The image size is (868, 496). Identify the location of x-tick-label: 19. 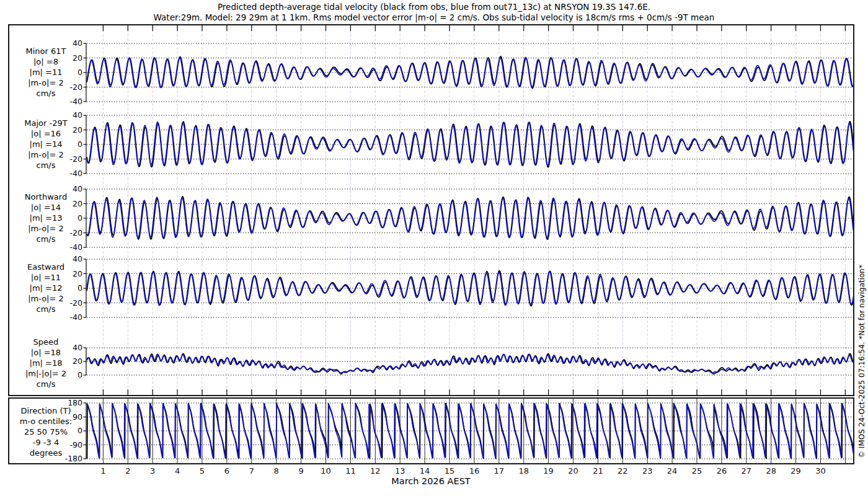
(548, 471).